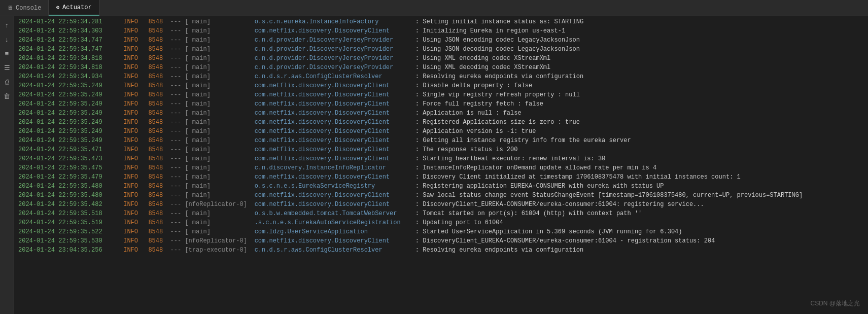 The height and width of the screenshot is (314, 868). I want to click on wrap-button: ≡, so click(7, 54).